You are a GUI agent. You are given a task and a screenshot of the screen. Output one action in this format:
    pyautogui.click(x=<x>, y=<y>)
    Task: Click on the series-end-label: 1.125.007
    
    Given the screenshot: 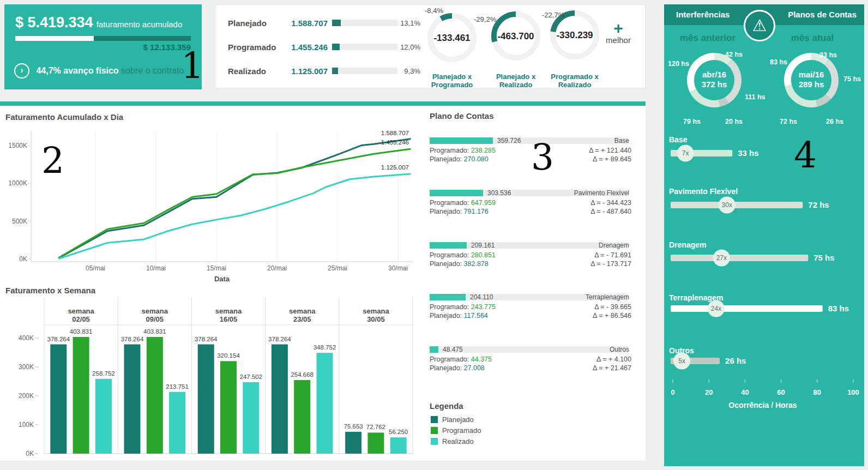 What is the action you would take?
    pyautogui.click(x=395, y=167)
    